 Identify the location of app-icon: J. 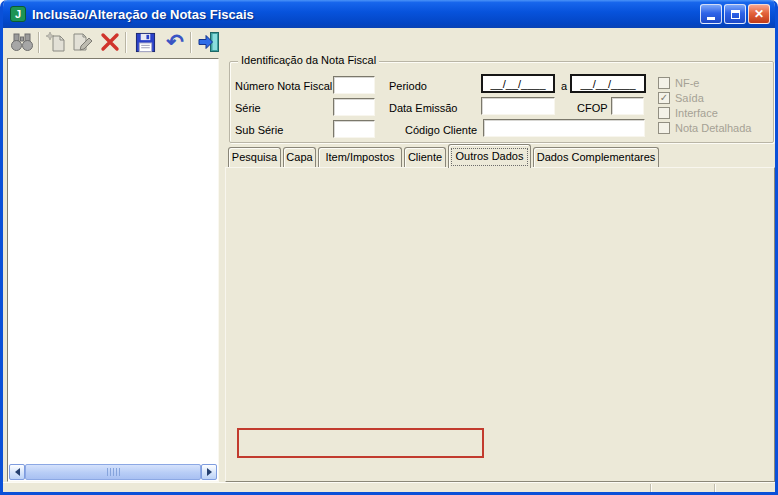
(18, 14).